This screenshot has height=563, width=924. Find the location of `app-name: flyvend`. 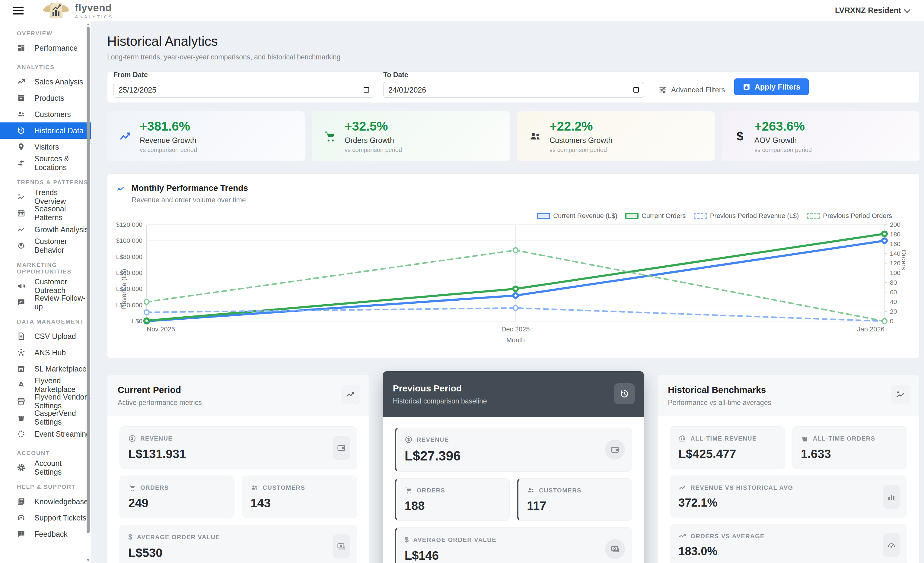

app-name: flyvend is located at coordinates (94, 7).